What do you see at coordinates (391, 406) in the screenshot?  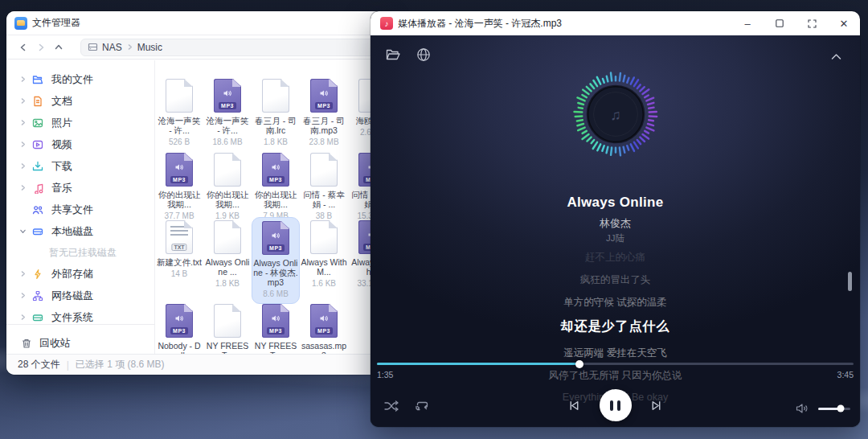 I see `shuffle-button` at bounding box center [391, 406].